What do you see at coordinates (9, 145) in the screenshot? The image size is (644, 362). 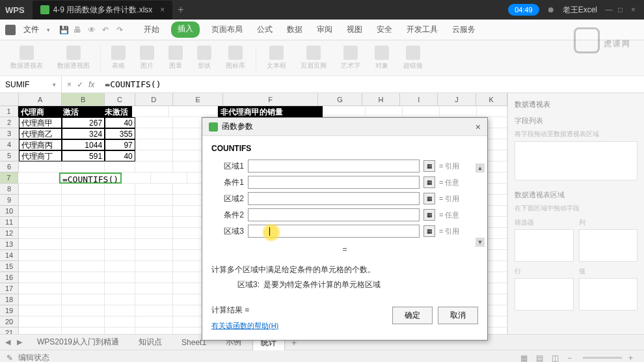 I see `row-header-4: 4` at bounding box center [9, 145].